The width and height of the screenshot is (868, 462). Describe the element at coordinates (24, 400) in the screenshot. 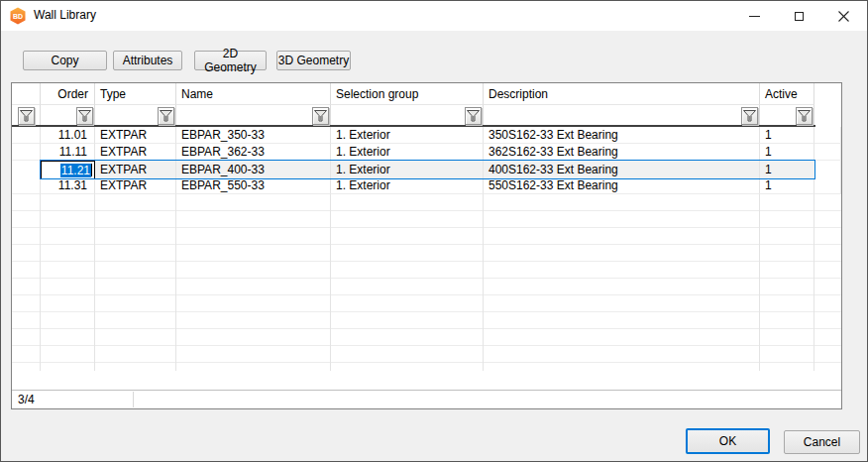

I see `row-count-indicator: 3/4` at that location.